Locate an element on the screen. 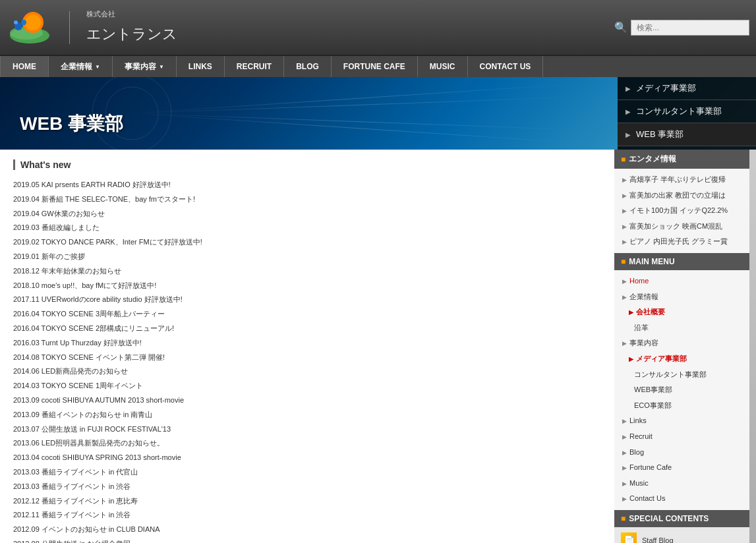 Image resolution: width=756 pixels, height=543 pixels. search-area: 🔍 is located at coordinates (682, 28).